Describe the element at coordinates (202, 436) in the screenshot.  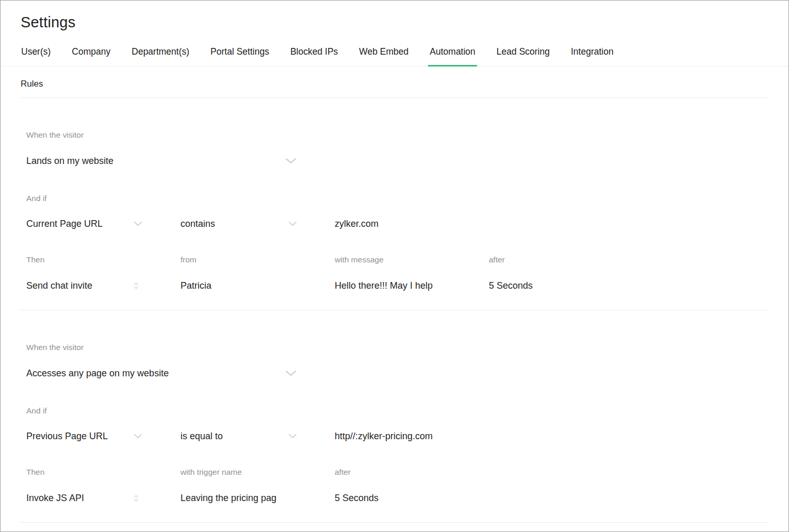
I see `condition-operator-value: is equal to` at that location.